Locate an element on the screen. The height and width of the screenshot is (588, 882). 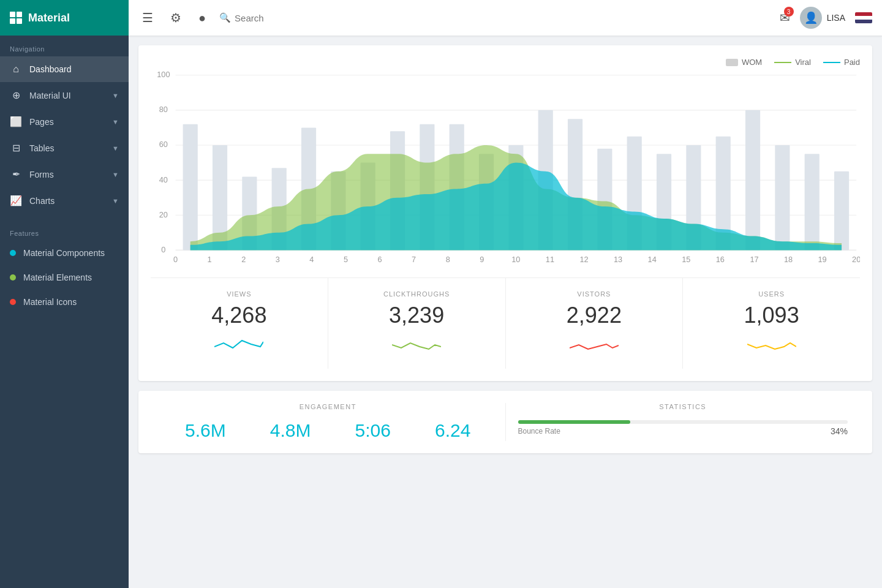
sidebar-item-label: Tables is located at coordinates (42, 148).